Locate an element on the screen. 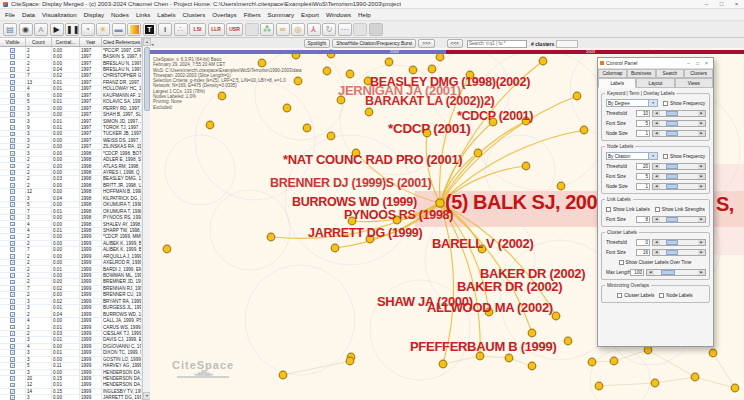  llr-button: LLR is located at coordinates (216, 30).